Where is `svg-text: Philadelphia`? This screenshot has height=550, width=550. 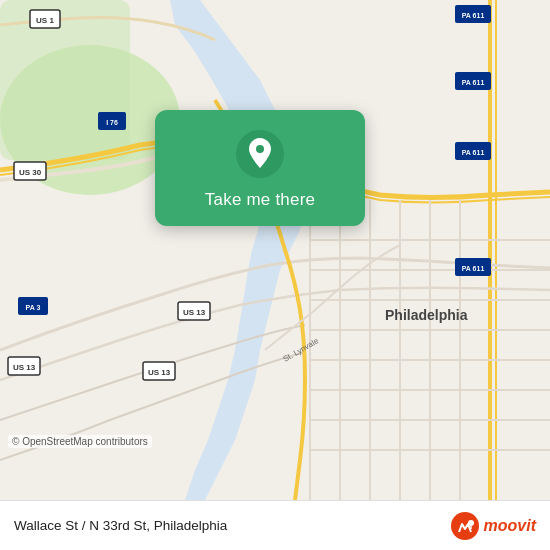
svg-text: Philadelphia is located at coordinates (426, 315).